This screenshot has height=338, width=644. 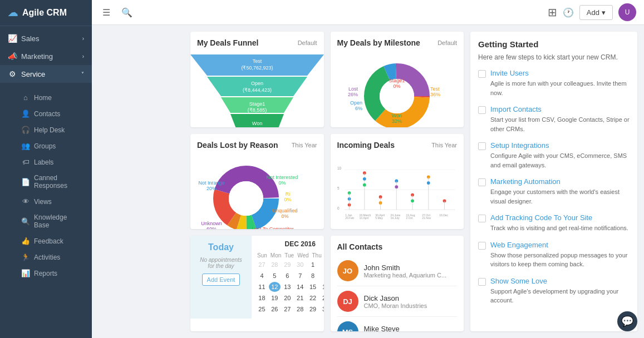 I want to click on gs-link-web-engagement: Web Engagement, so click(x=560, y=245).